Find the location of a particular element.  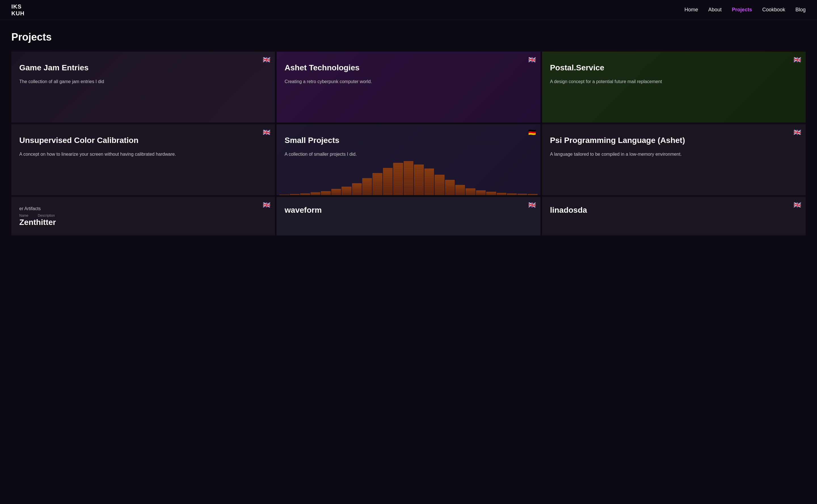

flag-unsupervised: 🇬🇧 is located at coordinates (267, 132).